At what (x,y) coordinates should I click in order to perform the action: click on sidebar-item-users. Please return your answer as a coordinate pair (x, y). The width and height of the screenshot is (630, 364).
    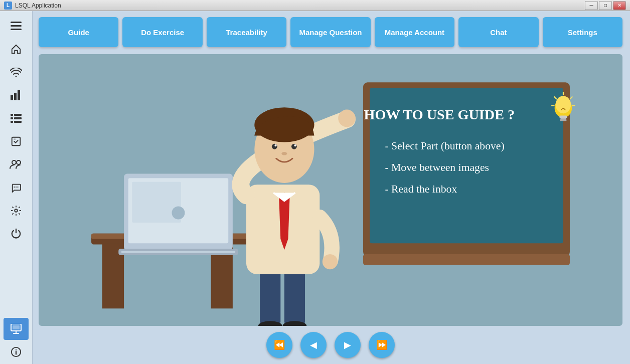
    Looking at the image, I should click on (16, 164).